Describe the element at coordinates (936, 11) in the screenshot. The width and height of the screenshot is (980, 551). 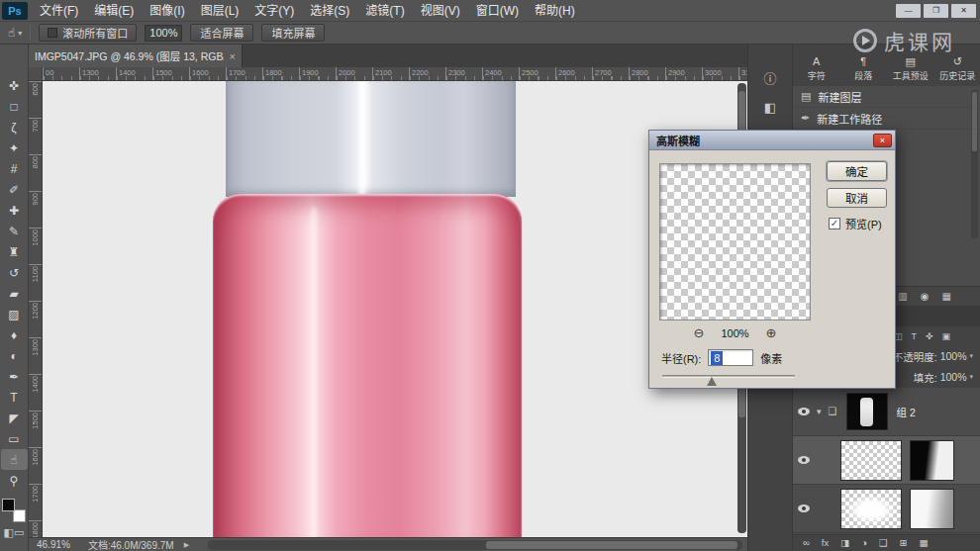
I see `restore-button: ❐` at that location.